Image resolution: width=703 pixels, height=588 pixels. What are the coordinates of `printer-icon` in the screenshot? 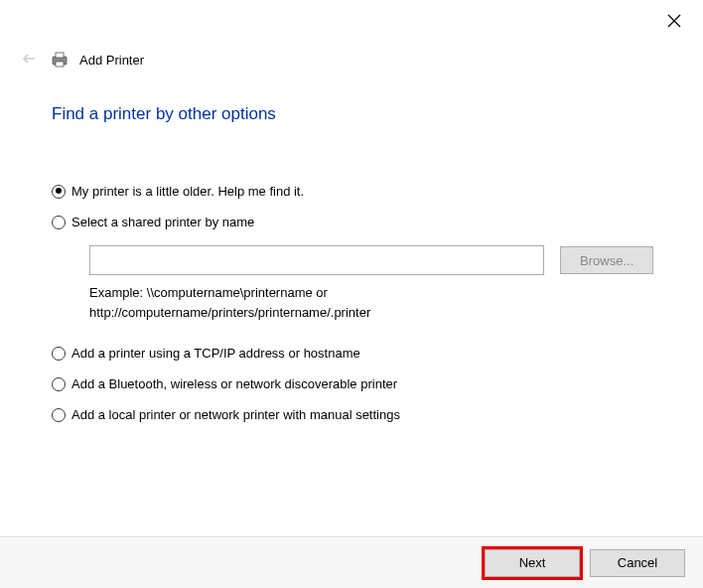 It's located at (60, 60).